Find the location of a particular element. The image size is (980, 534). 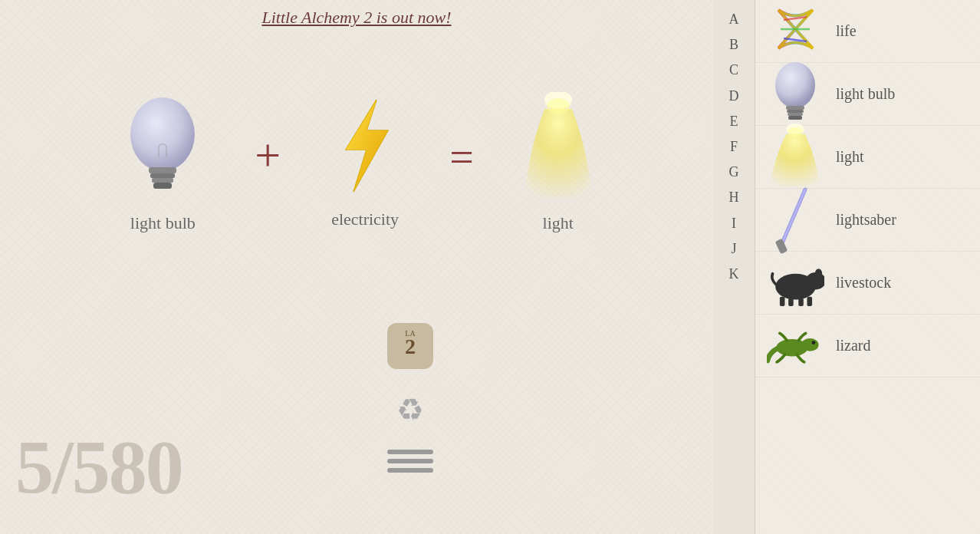

equals-operator: = is located at coordinates (462, 157).